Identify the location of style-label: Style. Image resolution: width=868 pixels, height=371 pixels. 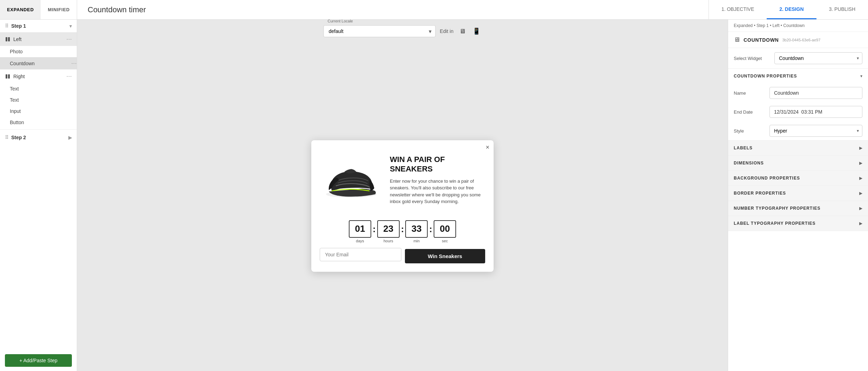
(750, 131).